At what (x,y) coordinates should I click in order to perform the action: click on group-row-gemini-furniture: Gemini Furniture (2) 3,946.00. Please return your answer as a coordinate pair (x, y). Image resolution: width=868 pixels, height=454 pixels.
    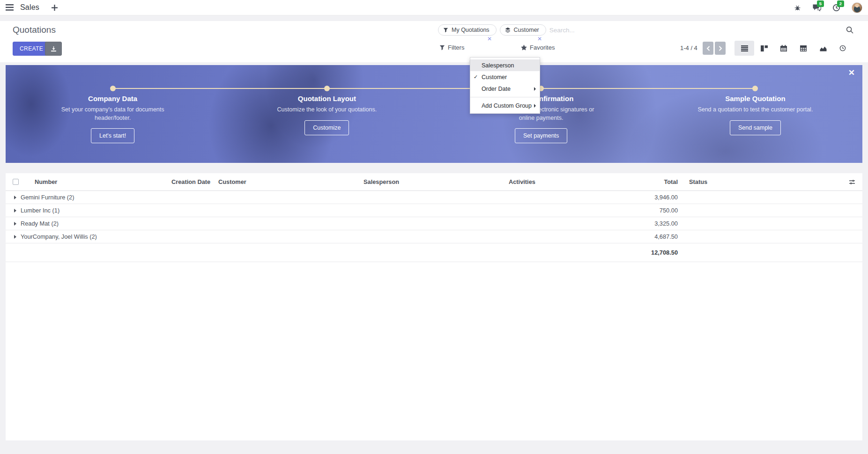
    Looking at the image, I should click on (434, 198).